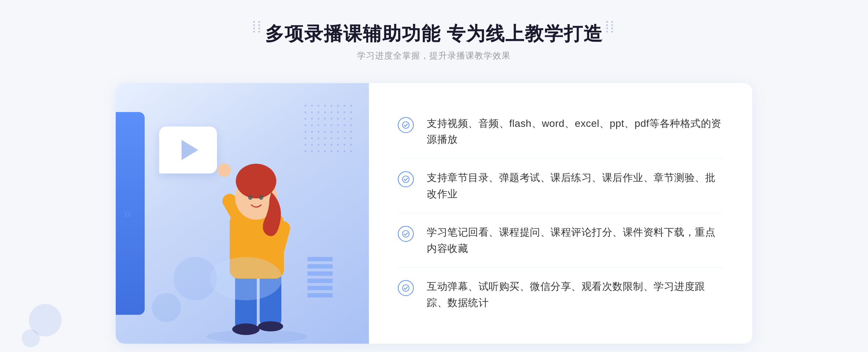 This screenshot has height=352, width=868. What do you see at coordinates (575, 295) in the screenshot?
I see `feature-text-4: 互动弹幕、试听购买、微信分享、观看次数限制、学习进度跟踪、数据统计` at bounding box center [575, 295].